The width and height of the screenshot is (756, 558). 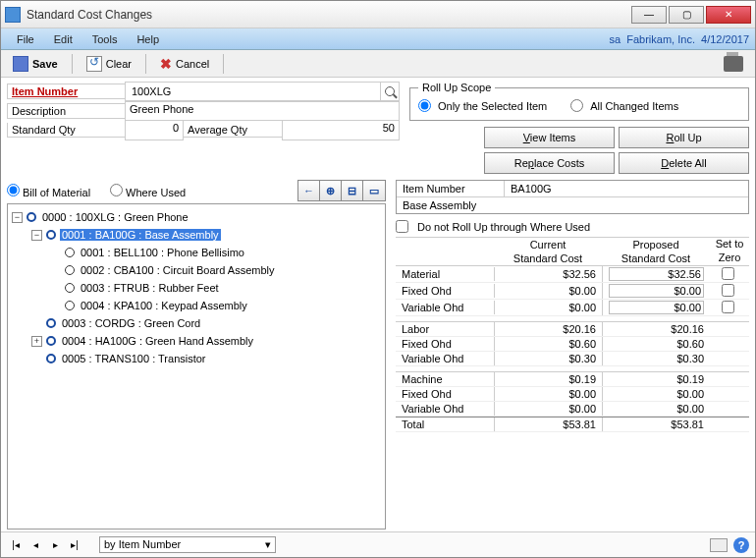 I want to click on detail-description: Base Assembly, so click(x=572, y=205).